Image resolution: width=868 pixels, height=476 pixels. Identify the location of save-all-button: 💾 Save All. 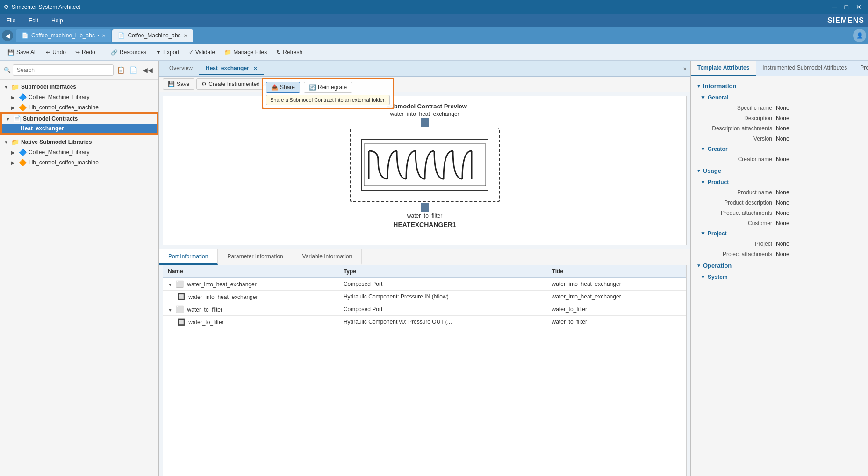
(22, 52).